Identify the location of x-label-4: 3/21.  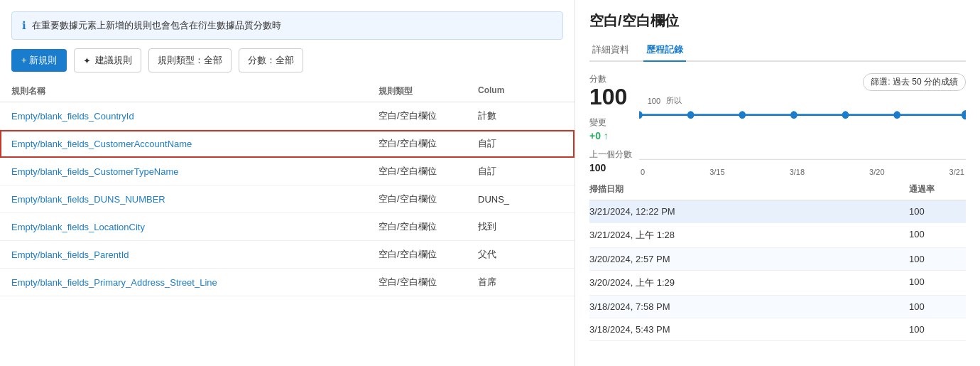
(957, 172).